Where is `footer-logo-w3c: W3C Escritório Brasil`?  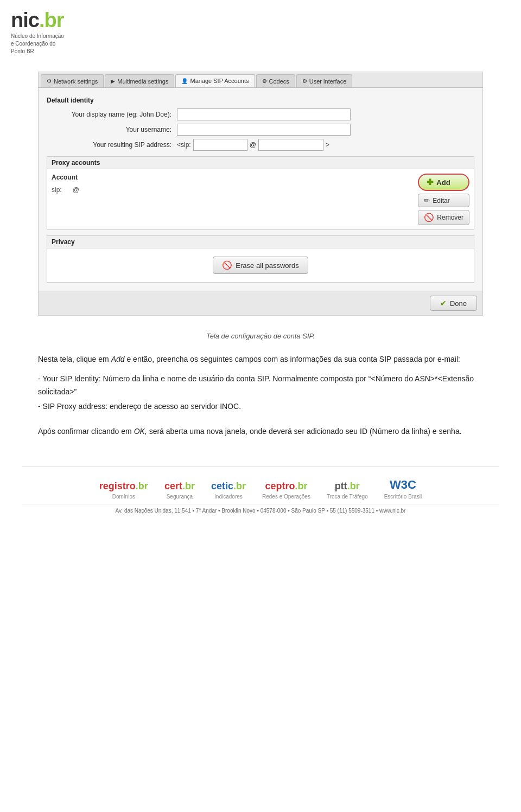 footer-logo-w3c: W3C Escritório Brasil is located at coordinates (403, 489).